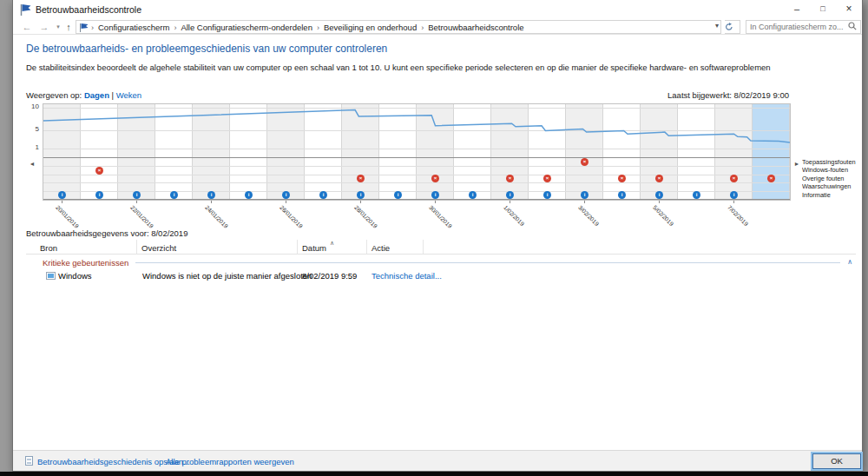 The image size is (868, 476). Describe the element at coordinates (823, 10) in the screenshot. I see `window-controls: – □ ×` at that location.